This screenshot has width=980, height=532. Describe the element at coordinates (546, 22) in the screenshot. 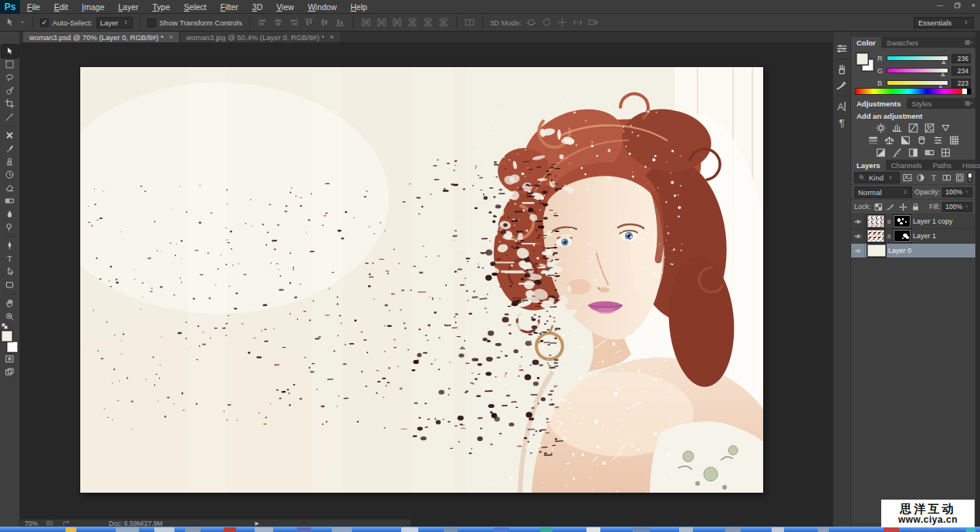

I see `3d-roll-icon` at that location.